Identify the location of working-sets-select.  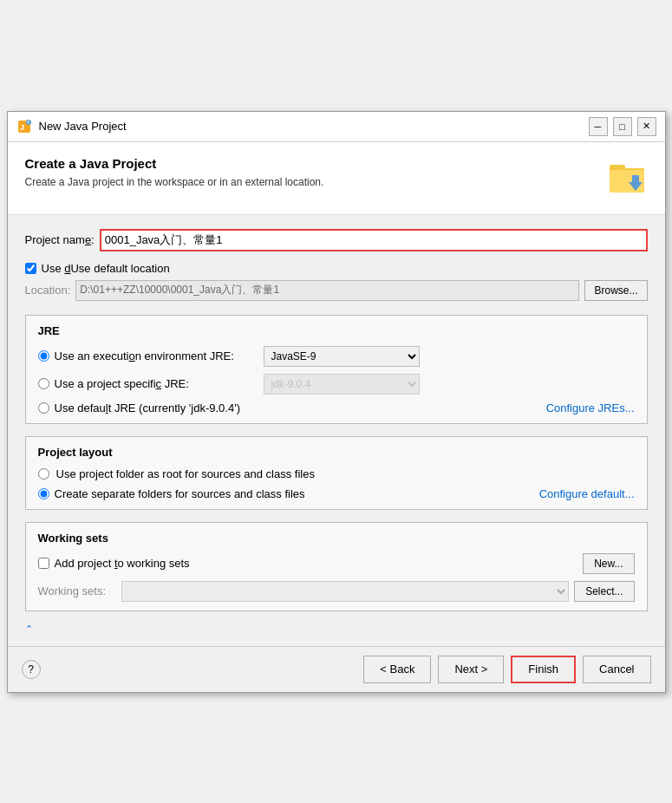
(345, 591).